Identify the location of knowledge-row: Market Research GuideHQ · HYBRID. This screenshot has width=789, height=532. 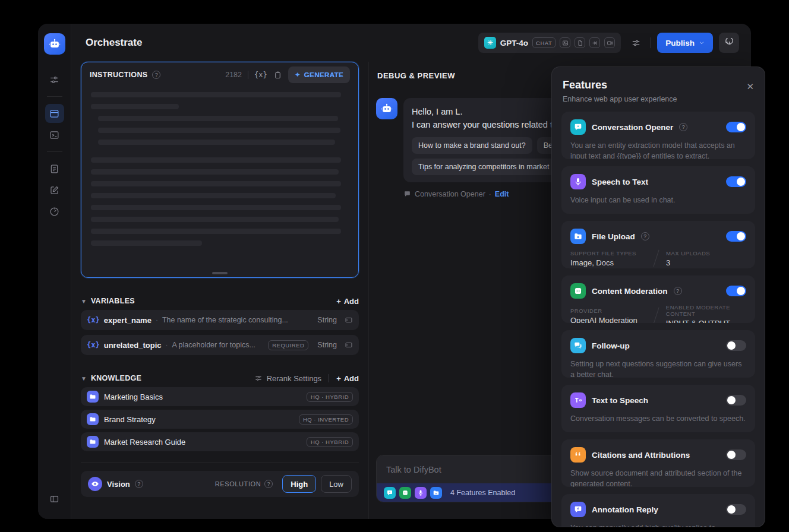
(220, 442).